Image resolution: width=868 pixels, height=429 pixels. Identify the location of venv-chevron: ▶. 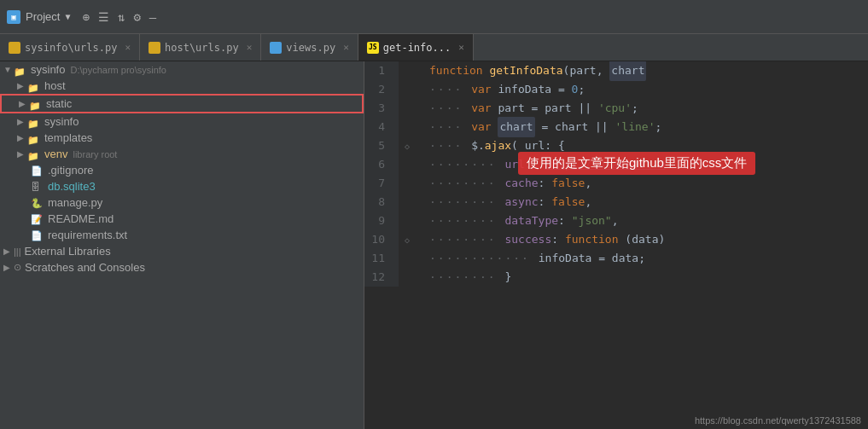
(22, 154).